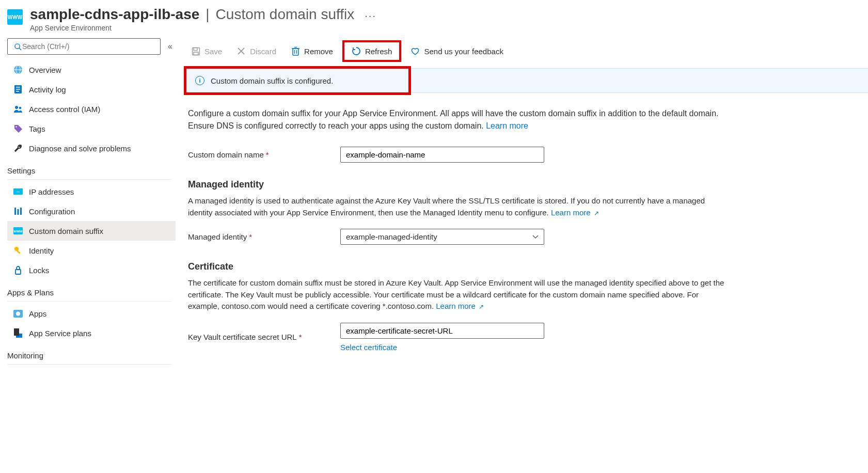 Image resolution: width=868 pixels, height=473 pixels. I want to click on search-box, so click(84, 46).